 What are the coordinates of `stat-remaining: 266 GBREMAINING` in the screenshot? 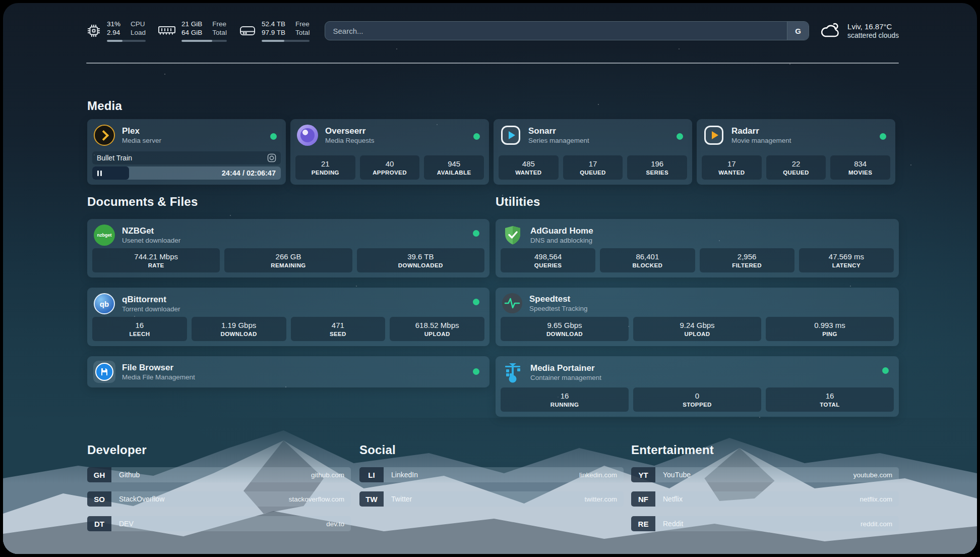 It's located at (288, 260).